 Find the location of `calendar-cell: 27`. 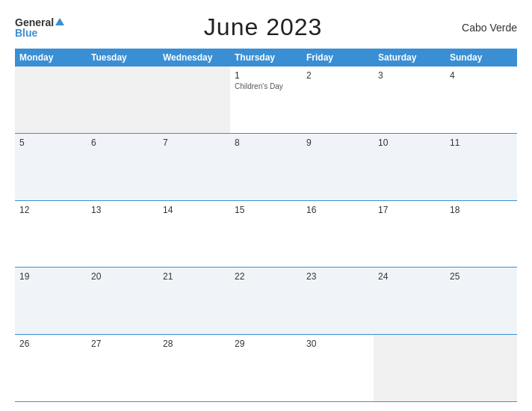

calendar-cell: 27 is located at coordinates (123, 368).